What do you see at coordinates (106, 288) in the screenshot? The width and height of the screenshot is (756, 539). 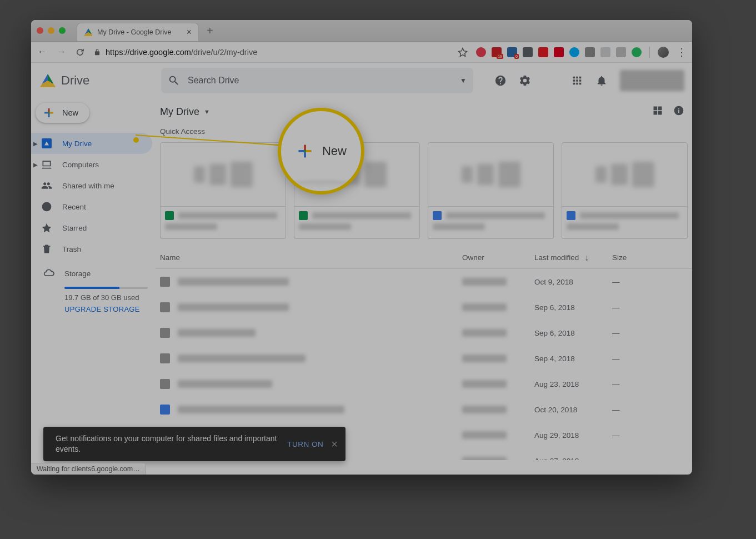 I see `storage-bar` at bounding box center [106, 288].